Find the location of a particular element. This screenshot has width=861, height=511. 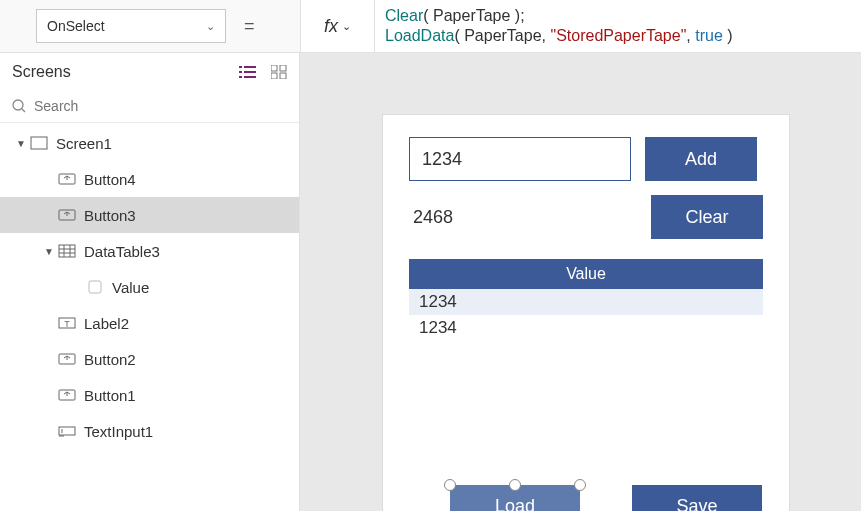

textinput-icon is located at coordinates (67, 431).